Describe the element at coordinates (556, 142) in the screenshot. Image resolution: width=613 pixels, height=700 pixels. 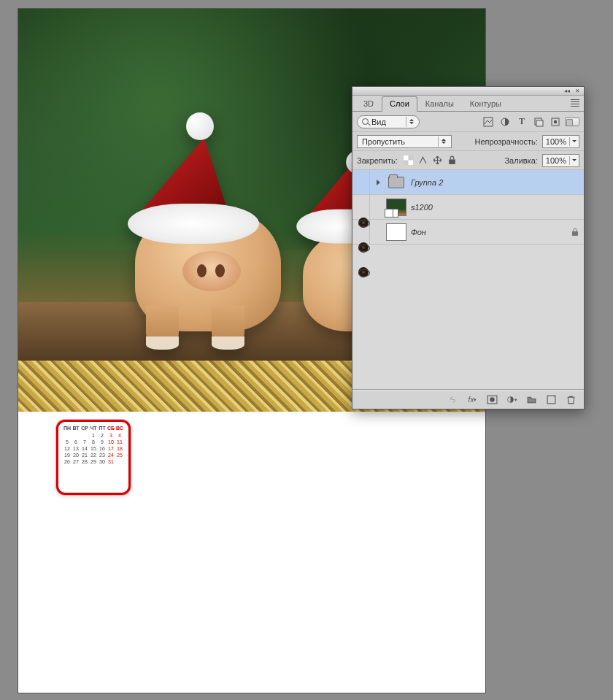
I see `opacity-value: 100%` at that location.